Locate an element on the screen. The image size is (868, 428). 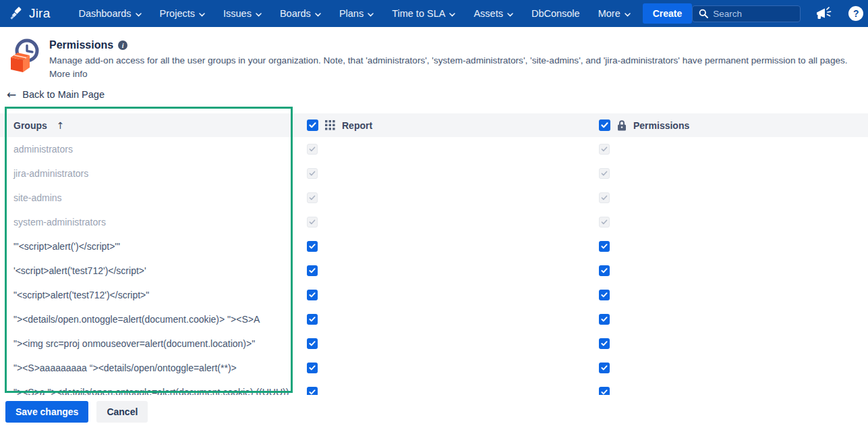
info-icon: i is located at coordinates (123, 45).